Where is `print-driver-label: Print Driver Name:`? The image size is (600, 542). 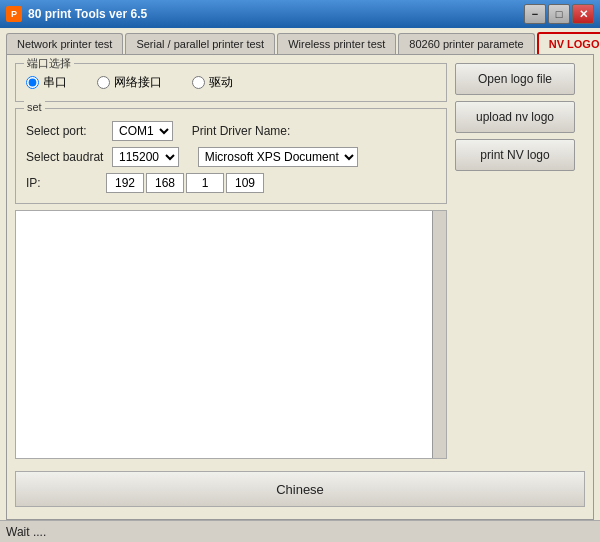
print-driver-label: Print Driver Name: is located at coordinates (242, 131).